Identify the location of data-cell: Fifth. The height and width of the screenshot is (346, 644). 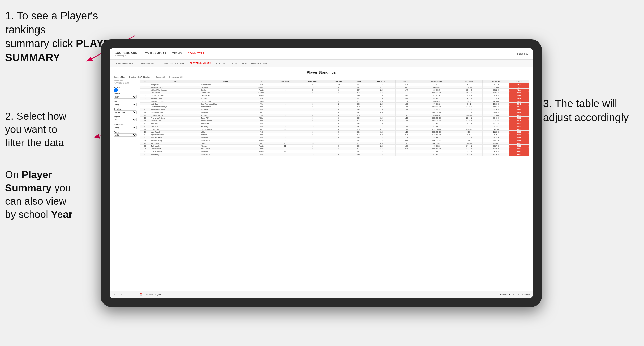
(261, 154).